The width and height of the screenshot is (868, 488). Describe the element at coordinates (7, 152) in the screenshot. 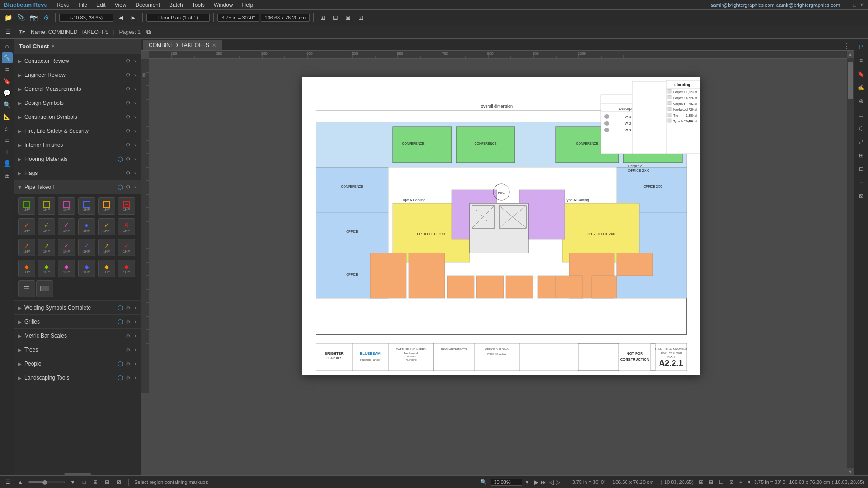

I see `sidebar-text: T` at that location.